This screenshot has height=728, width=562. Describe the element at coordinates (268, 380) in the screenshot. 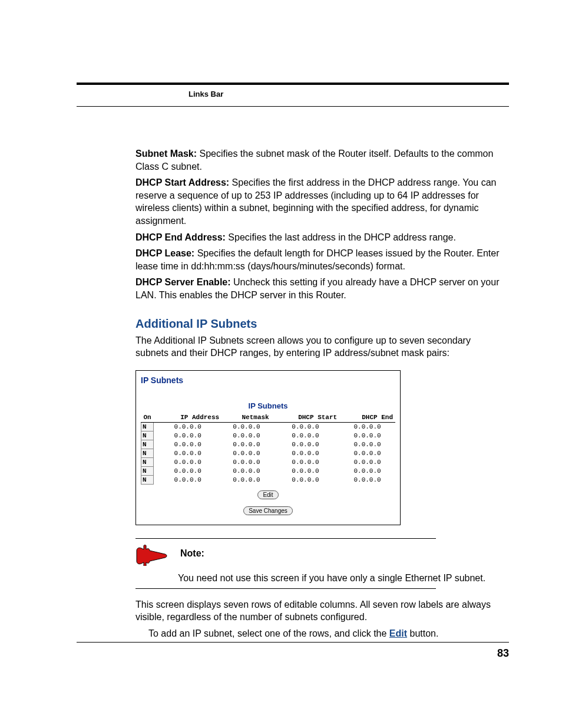

I see `box-title: IP Subnets` at that location.